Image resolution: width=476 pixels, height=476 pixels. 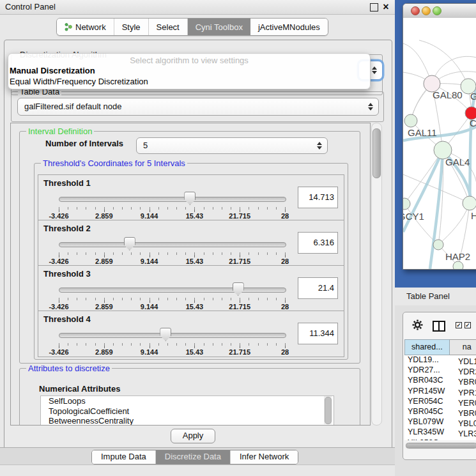 I want to click on numerical-attributes-list: SelfLoopsTopologicalCoefficientBetweenne…, so click(x=187, y=410).